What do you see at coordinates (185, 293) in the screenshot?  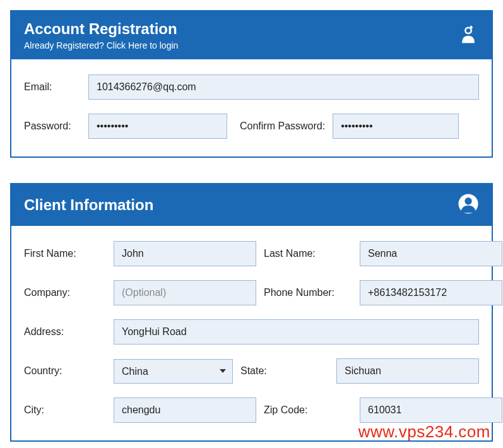 I see `company-field` at bounding box center [185, 293].